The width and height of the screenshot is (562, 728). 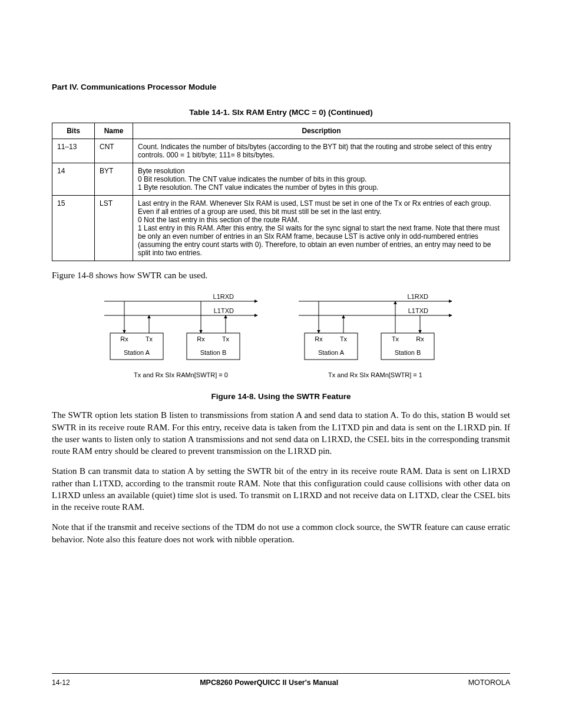 I want to click on part-heading: Part IV. Communications Processor Module, so click(x=281, y=87).